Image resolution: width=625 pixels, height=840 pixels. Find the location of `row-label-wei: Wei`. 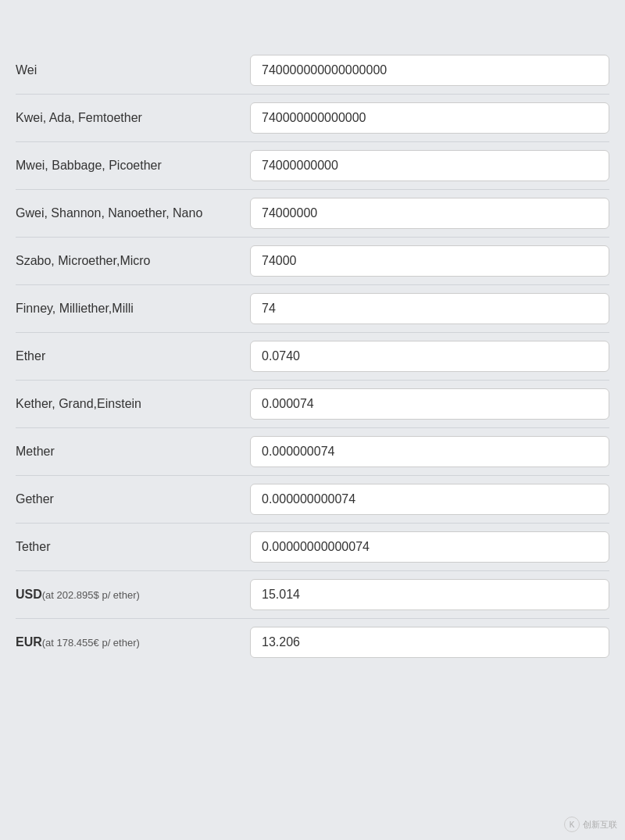

row-label-wei: Wei is located at coordinates (133, 70).